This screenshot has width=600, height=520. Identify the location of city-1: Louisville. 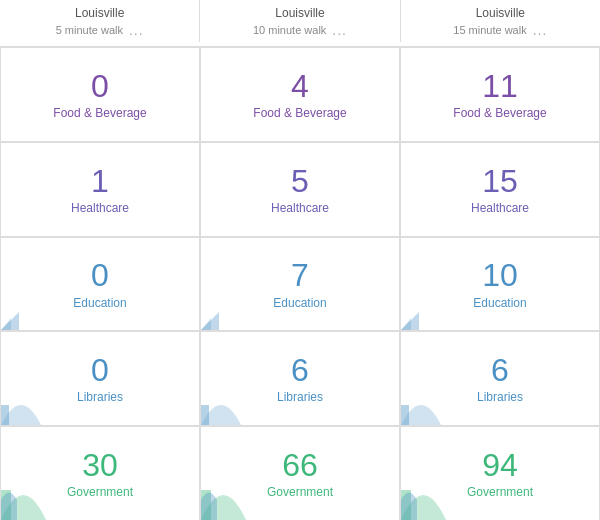
(100, 13).